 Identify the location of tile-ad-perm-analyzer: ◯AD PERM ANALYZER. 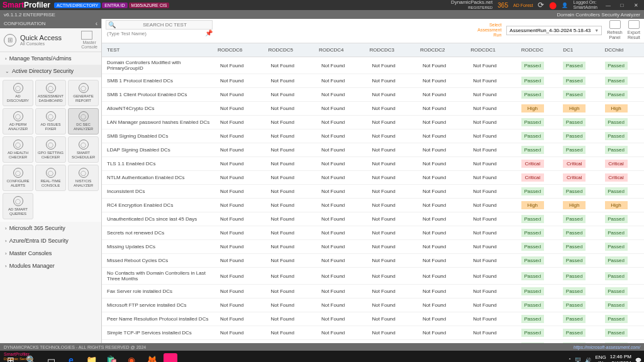
(18, 121).